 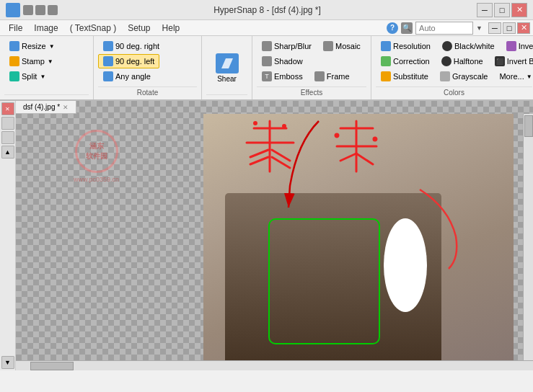 What do you see at coordinates (172, 28) in the screenshot?
I see `menu-help: Help` at bounding box center [172, 28].